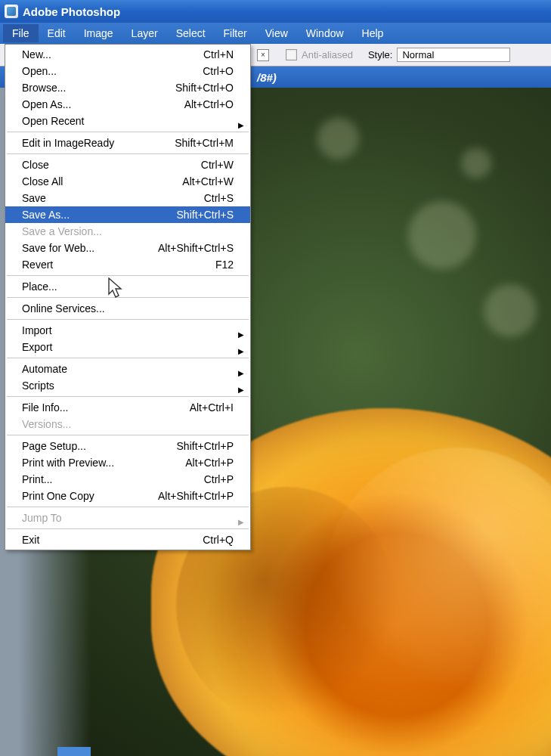 This screenshot has width=551, height=756. What do you see at coordinates (128, 265) in the screenshot?
I see `file-menu-item-revert: RevertF12` at bounding box center [128, 265].